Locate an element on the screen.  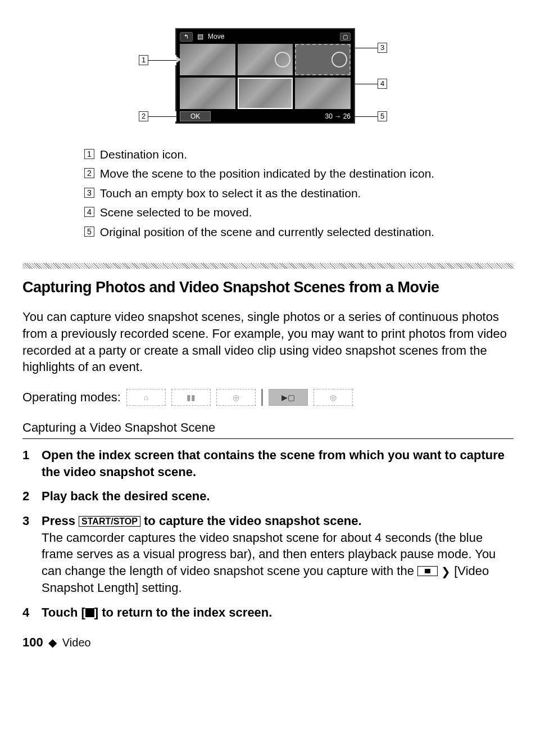
section-divider is located at coordinates (268, 266).